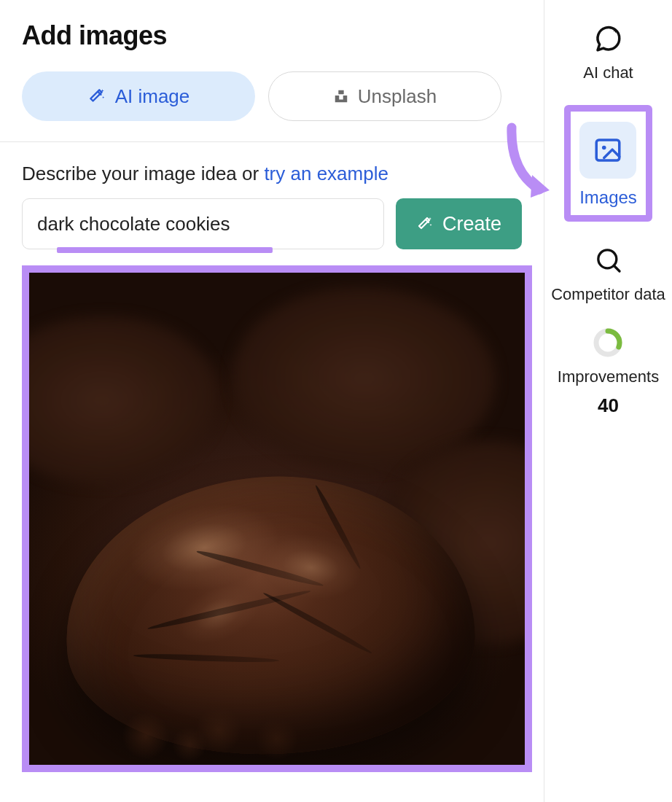  I want to click on sidebar-competitor-label: Competitor data, so click(608, 295).